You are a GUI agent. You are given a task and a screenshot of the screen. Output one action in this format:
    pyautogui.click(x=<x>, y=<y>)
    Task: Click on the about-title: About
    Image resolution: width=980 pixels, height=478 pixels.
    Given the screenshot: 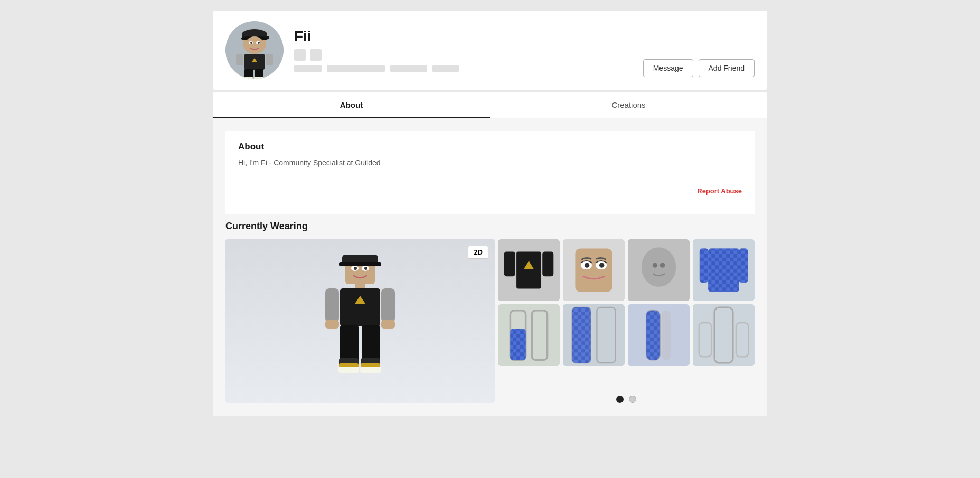 What is the action you would take?
    pyautogui.click(x=490, y=147)
    